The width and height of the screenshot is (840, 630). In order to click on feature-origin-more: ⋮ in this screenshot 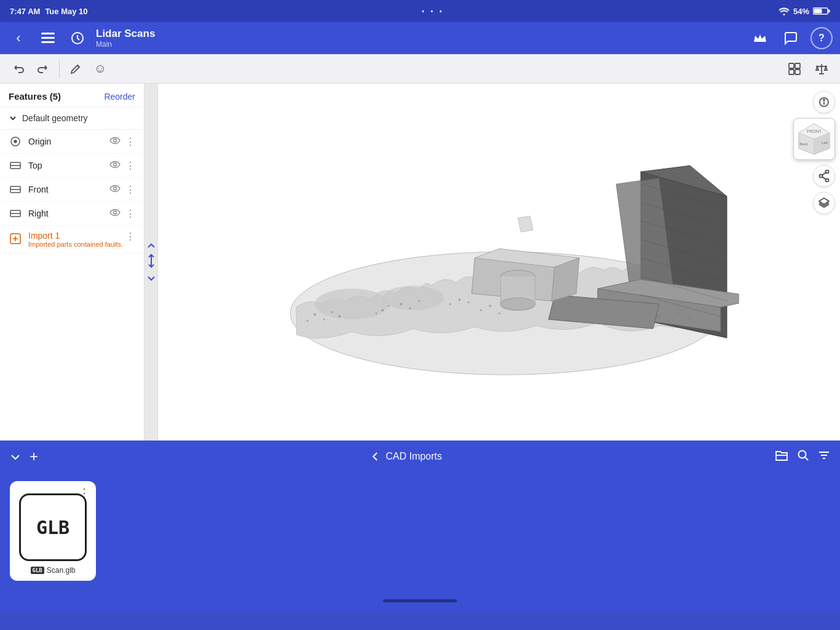, I will do `click(130, 142)`.